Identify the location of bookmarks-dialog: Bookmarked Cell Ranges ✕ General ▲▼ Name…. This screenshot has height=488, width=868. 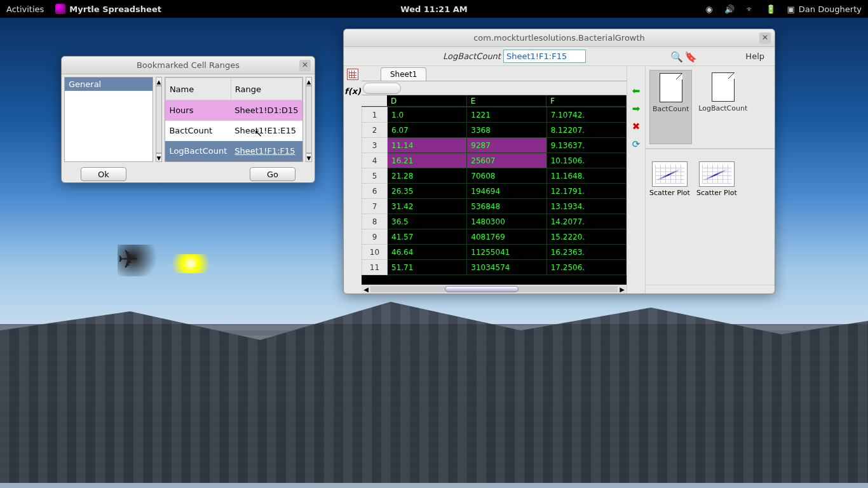
(188, 119).